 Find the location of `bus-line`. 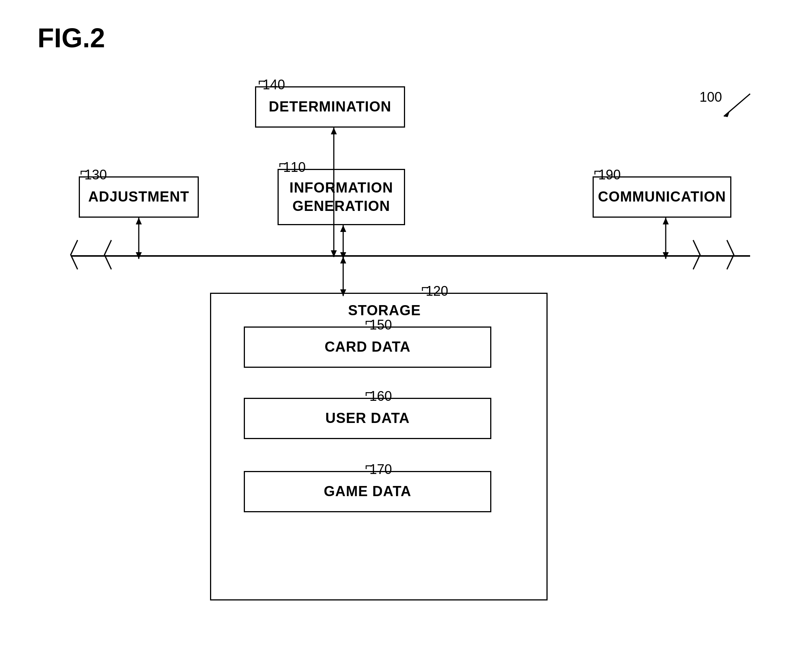

bus-line is located at coordinates (411, 256).